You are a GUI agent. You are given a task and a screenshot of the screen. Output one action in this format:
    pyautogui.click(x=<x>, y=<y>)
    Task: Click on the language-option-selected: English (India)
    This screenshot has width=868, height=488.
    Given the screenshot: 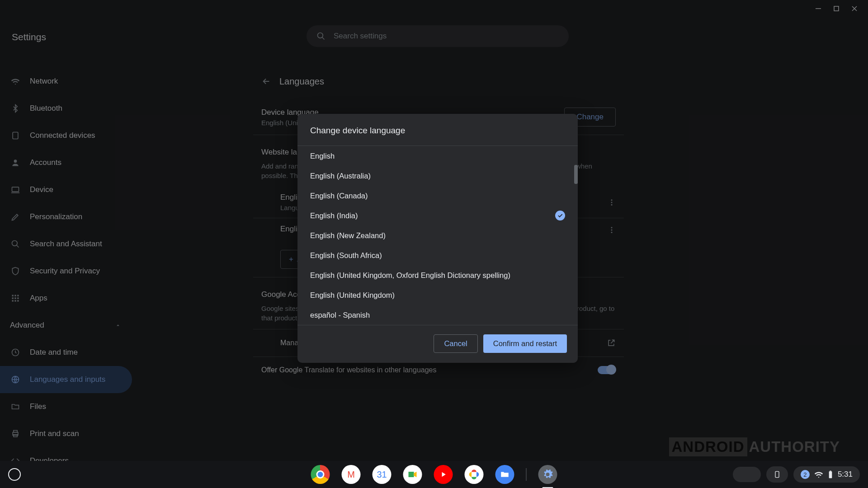 What is the action you would take?
    pyautogui.click(x=438, y=216)
    